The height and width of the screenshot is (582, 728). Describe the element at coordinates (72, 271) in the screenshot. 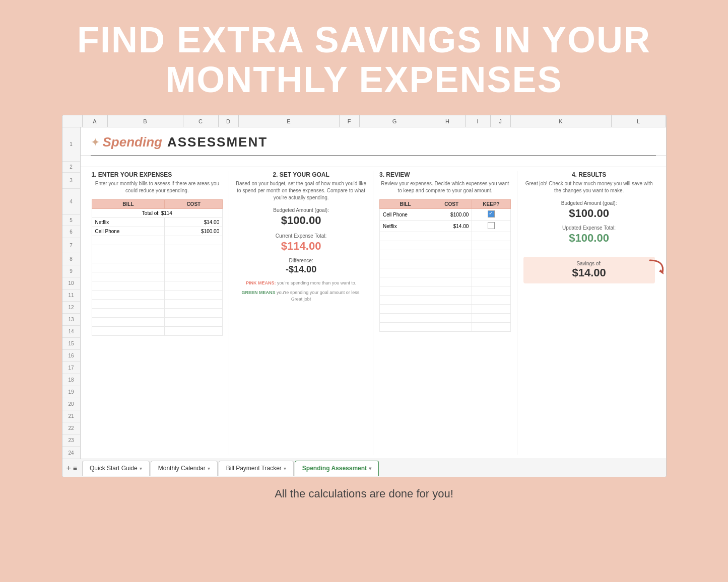

I see `row-num-9: 9` at that location.